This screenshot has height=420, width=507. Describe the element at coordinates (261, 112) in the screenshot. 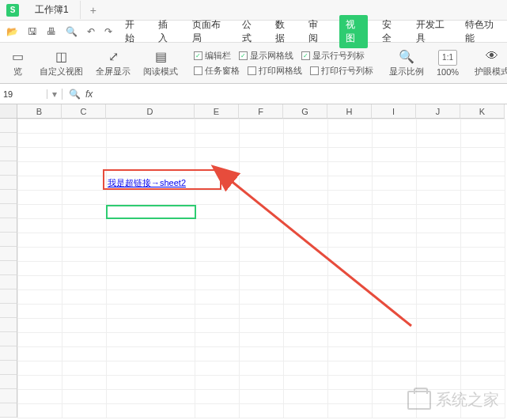

I see `col-header: F` at that location.